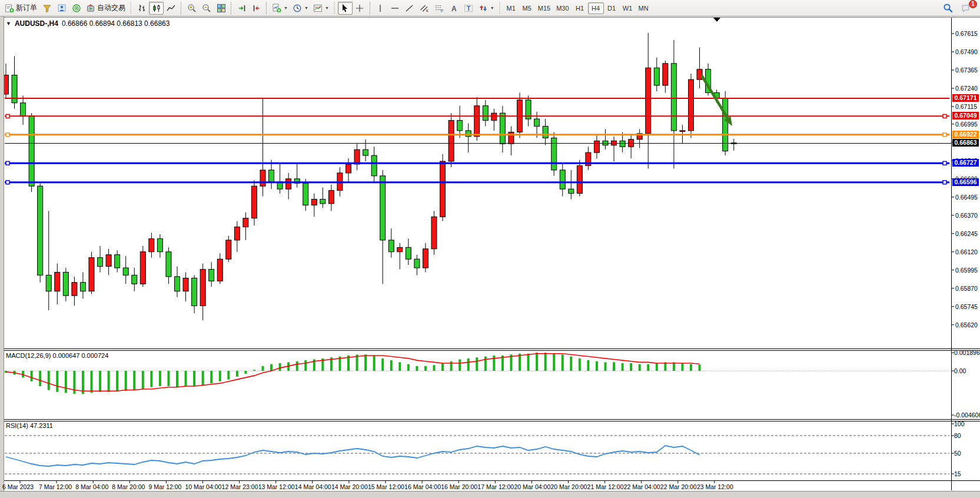 This screenshot has width=980, height=498. Describe the element at coordinates (396, 8) in the screenshot. I see `horizontal-line-tool-button` at that location.